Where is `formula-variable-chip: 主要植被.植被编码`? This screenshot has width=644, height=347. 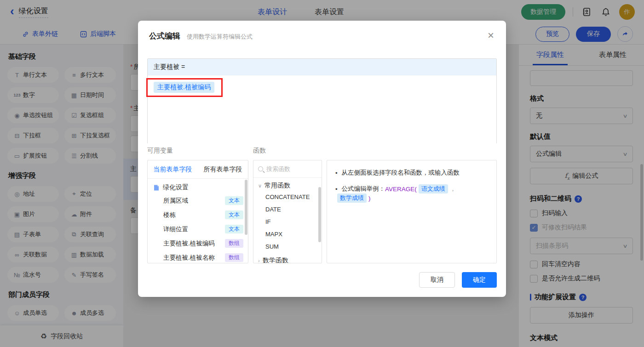 formula-variable-chip: 主要植被.植被编码 is located at coordinates (184, 87).